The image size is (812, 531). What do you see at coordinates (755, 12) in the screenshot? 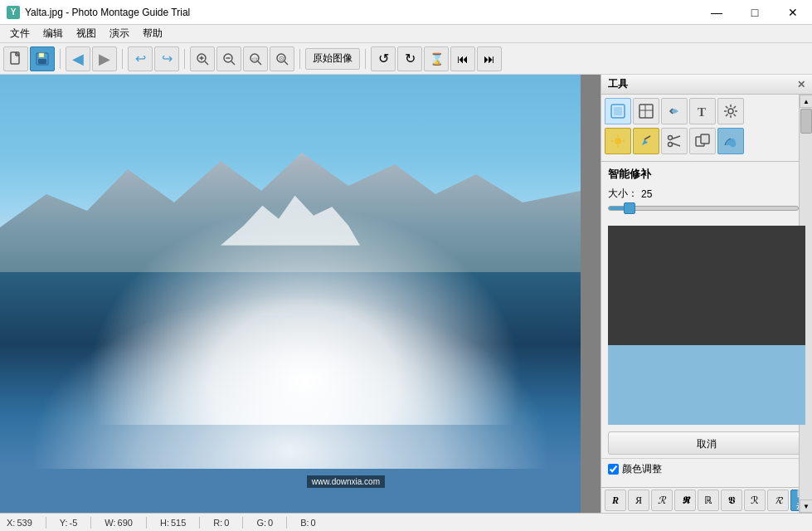
I see `maximize-button: □` at bounding box center [755, 12].